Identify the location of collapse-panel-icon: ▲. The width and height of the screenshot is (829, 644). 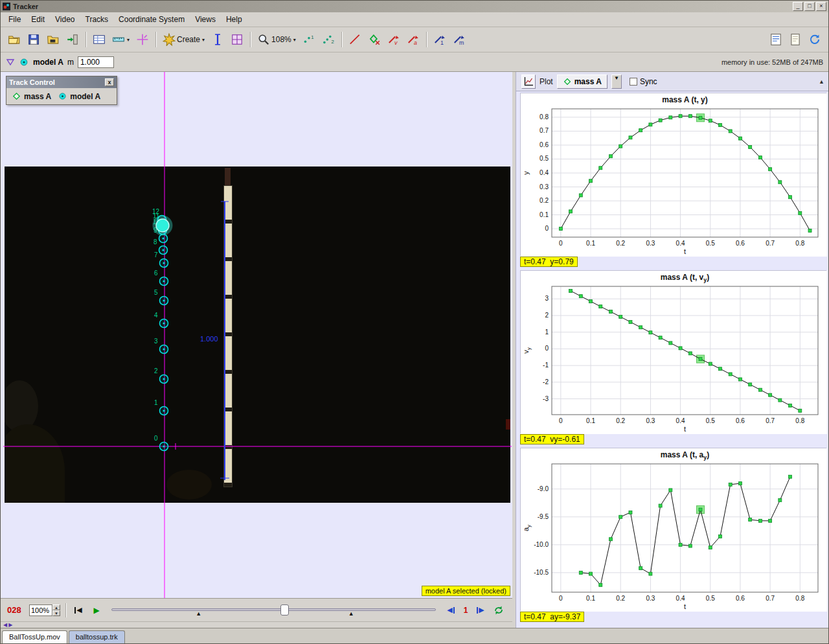
(821, 82).